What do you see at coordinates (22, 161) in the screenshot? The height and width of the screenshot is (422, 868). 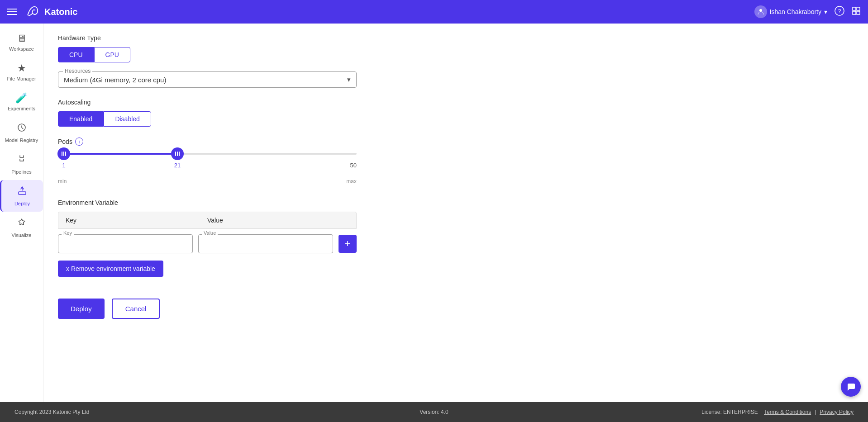 I see `pipelines-icon` at bounding box center [22, 161].